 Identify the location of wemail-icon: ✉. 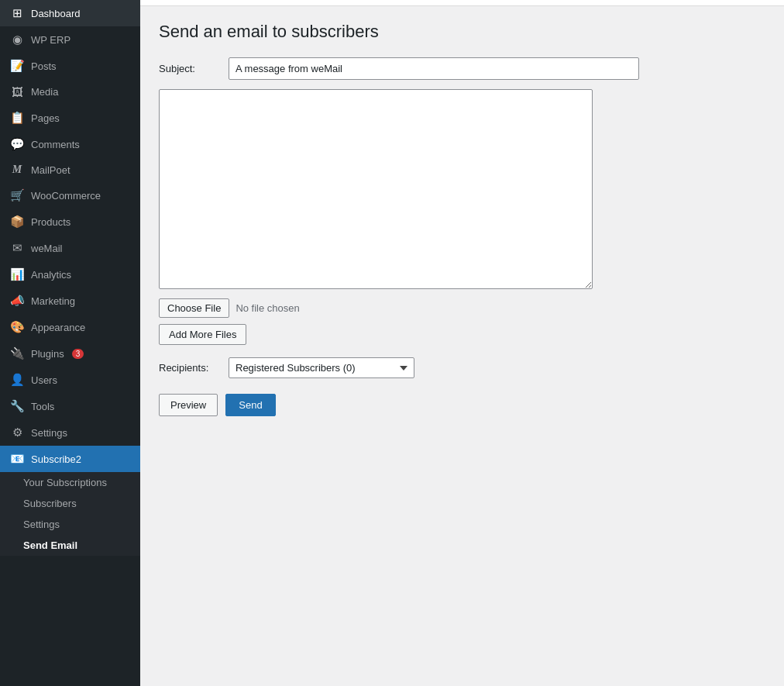
(17, 248).